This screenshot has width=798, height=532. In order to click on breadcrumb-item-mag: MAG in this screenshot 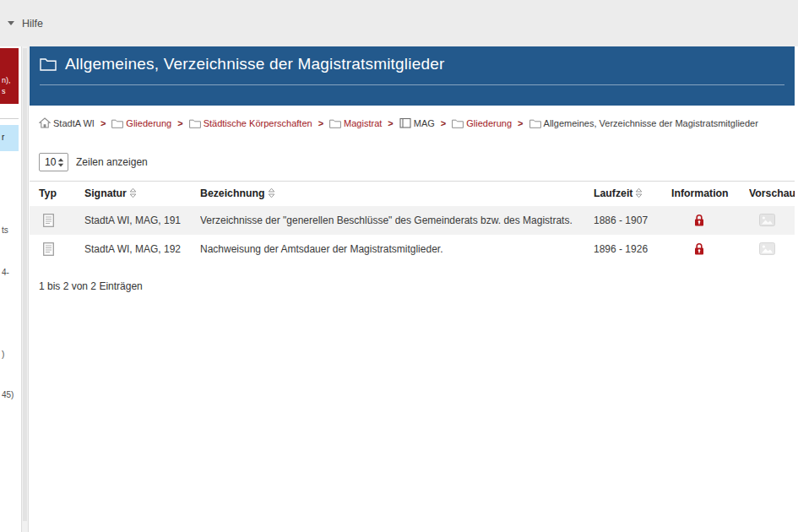, I will do `click(417, 123)`.